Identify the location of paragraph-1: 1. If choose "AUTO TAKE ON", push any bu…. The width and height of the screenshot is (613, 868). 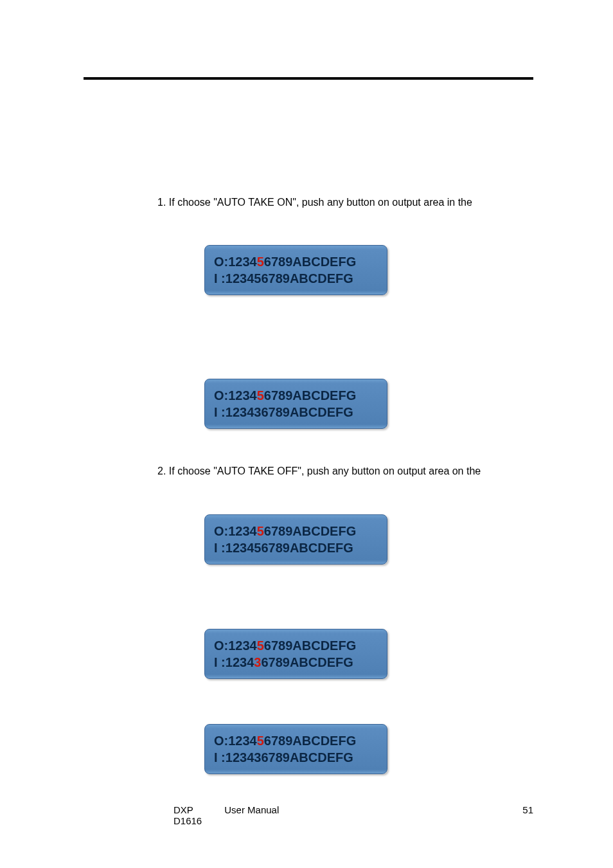
(346, 203).